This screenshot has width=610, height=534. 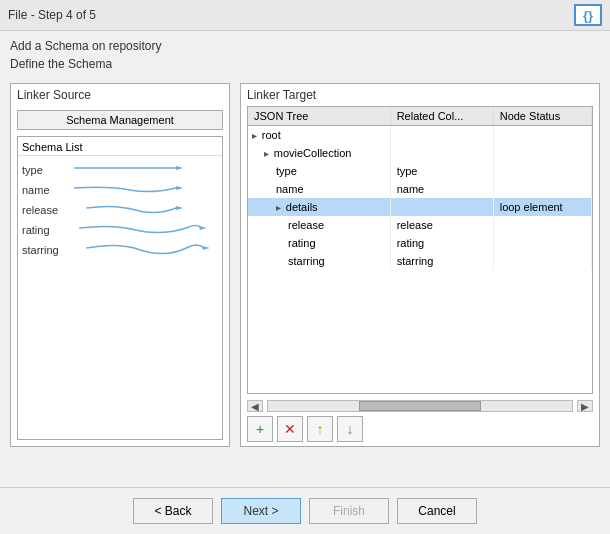 What do you see at coordinates (420, 189) in the screenshot?
I see `table-row: namename` at bounding box center [420, 189].